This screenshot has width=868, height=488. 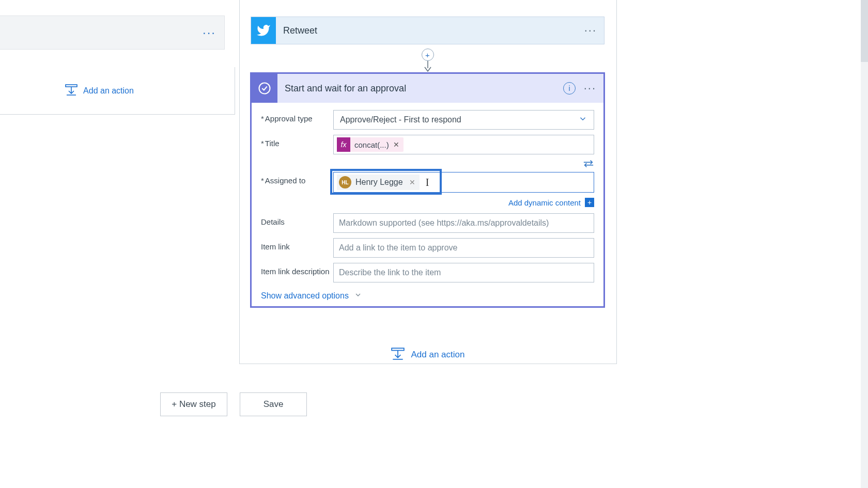 What do you see at coordinates (118, 91) in the screenshot?
I see `left-add-action-area: Add an action` at bounding box center [118, 91].